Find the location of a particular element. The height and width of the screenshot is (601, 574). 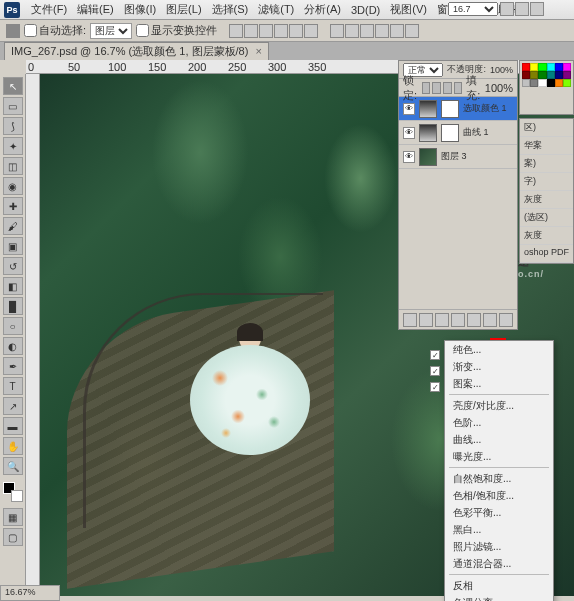

link-icon is located at coordinates (410, 320).